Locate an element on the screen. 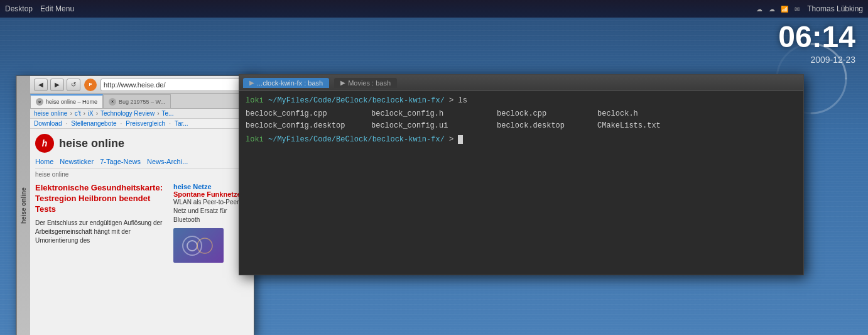 This screenshot has height=335, width=868. browser-links: Download · Stellenangebote · Preisvergle… is located at coordinates (142, 124).